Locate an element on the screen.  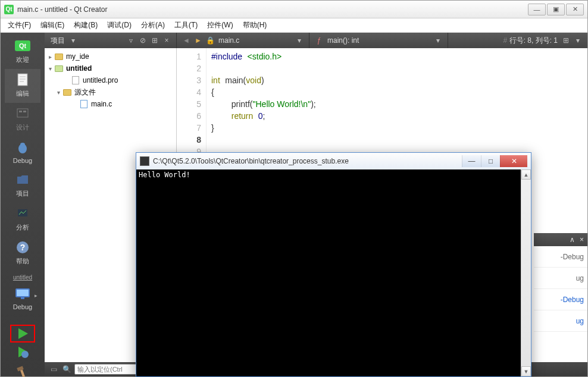
menu-help: 帮助(H) is located at coordinates (255, 25).